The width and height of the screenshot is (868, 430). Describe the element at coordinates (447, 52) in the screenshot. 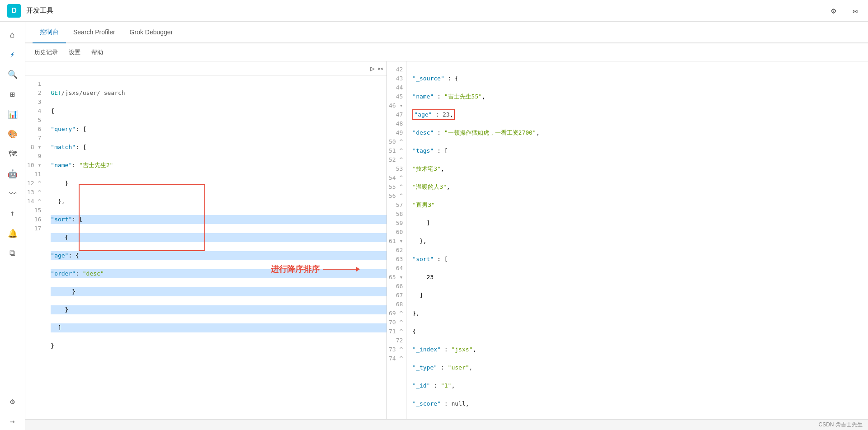

I see `toolbar: 历史记录 设置 帮助` at that location.